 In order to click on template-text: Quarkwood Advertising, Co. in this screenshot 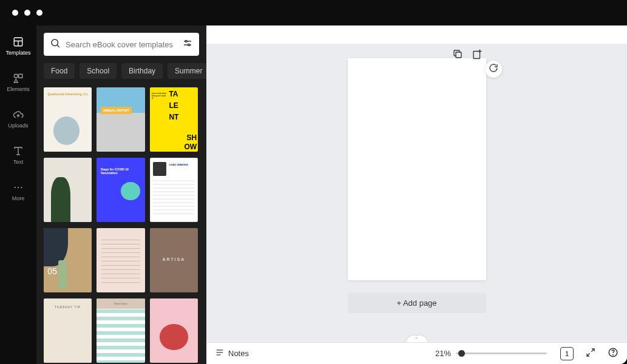, I will do `click(68, 94)`.